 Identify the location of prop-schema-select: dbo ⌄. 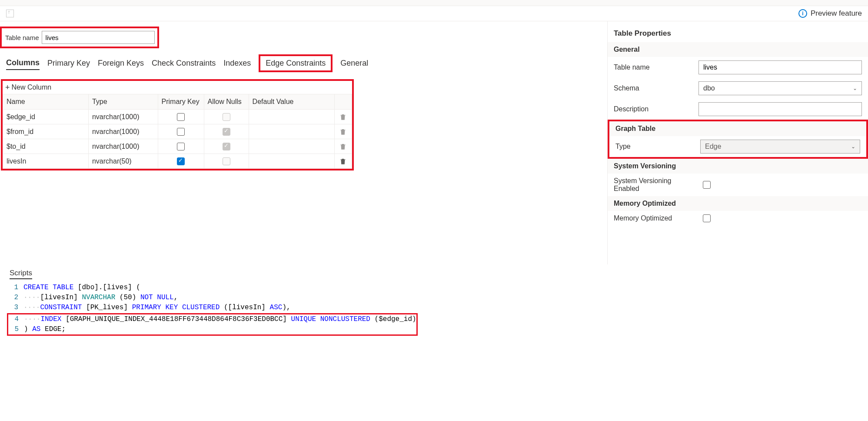
(780, 88).